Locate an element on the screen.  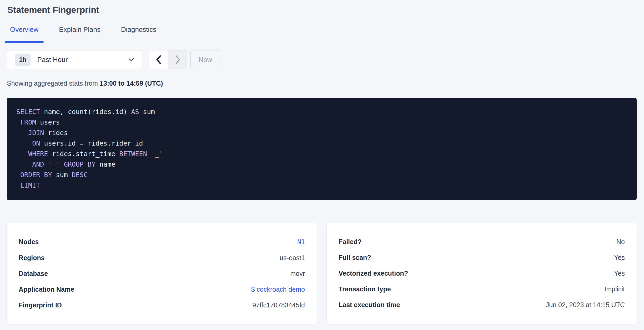
row-label-last-execution-time: Last execution time is located at coordinates (369, 305).